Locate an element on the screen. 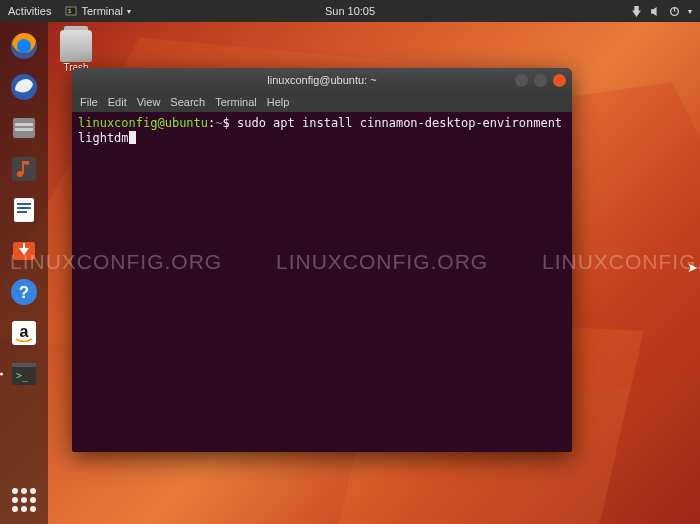  amazon-icon: a is located at coordinates (24, 333).